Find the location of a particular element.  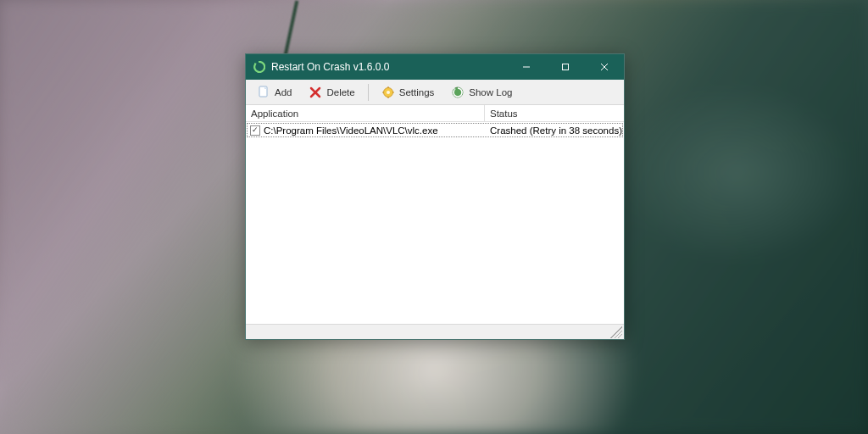

settings-label: Settings is located at coordinates (417, 92).